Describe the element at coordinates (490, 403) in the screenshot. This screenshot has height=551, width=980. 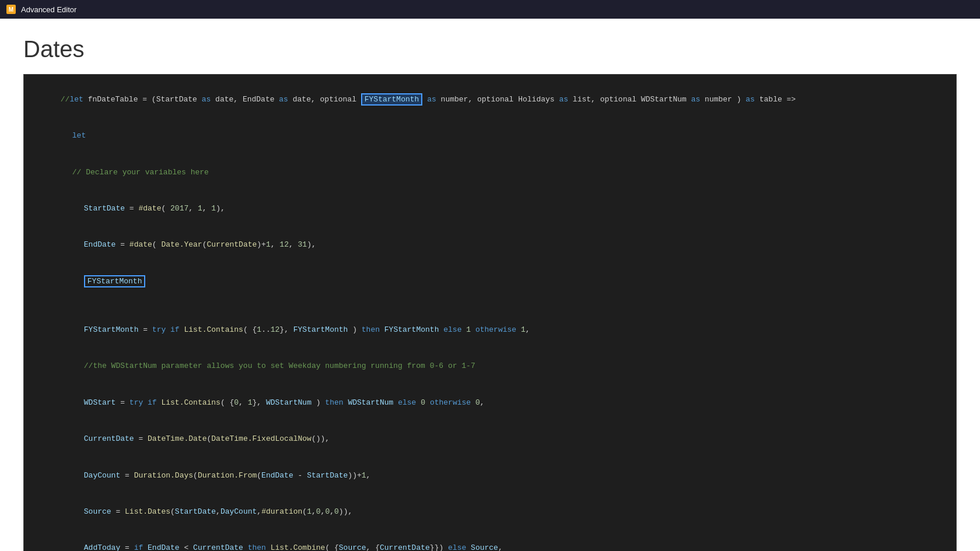
I see `code-line-9: WDStart = try if List.Contains( {0, 1}, …` at that location.